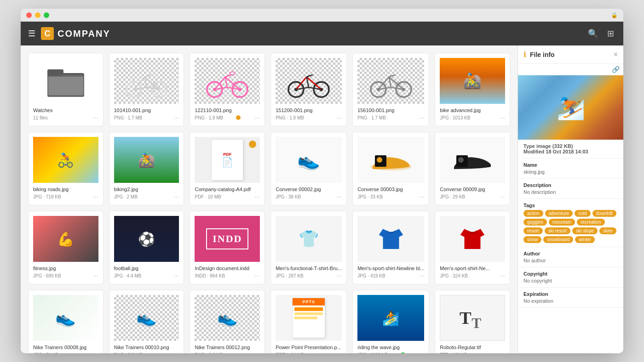  I want to click on file-meta: JPG · 2 MB, so click(126, 197).